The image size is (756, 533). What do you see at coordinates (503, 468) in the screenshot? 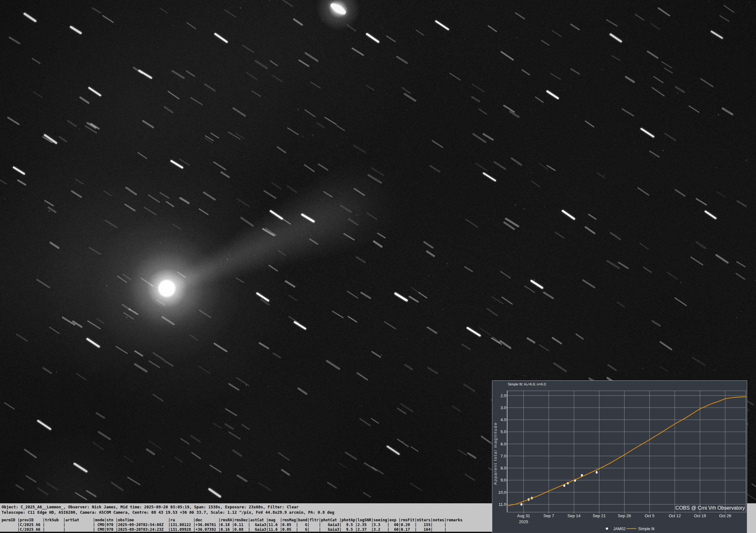
I see `y-tick-label: 8.0` at bounding box center [503, 468].